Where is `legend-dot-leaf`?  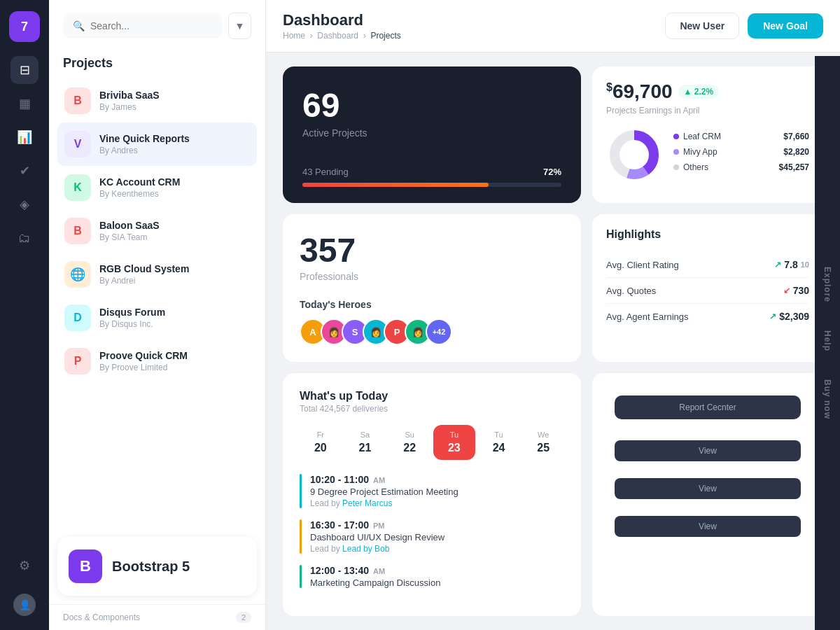 legend-dot-leaf is located at coordinates (676, 136).